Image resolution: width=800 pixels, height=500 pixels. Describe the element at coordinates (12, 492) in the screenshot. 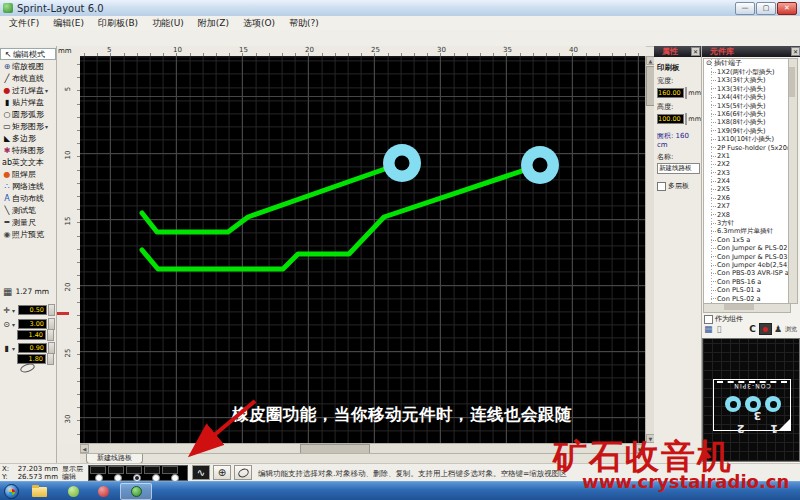

I see `start-button` at that location.